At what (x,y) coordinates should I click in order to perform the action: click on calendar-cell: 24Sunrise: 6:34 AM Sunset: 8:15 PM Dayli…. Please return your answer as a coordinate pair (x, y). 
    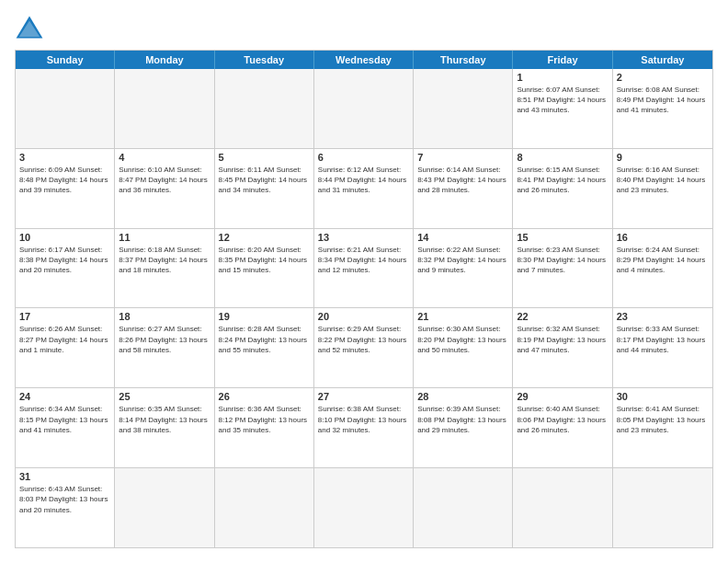
    Looking at the image, I should click on (65, 428).